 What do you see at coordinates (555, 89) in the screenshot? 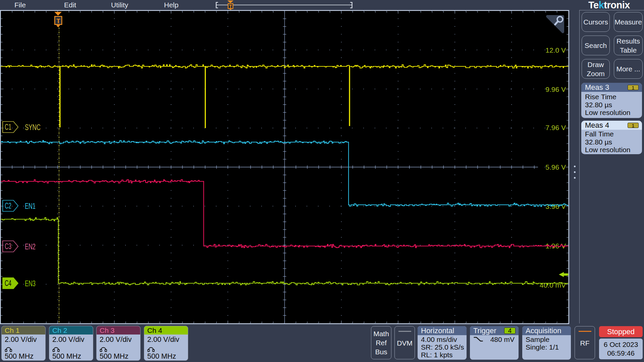
I see `svg-text: 9.96 V` at bounding box center [555, 89].